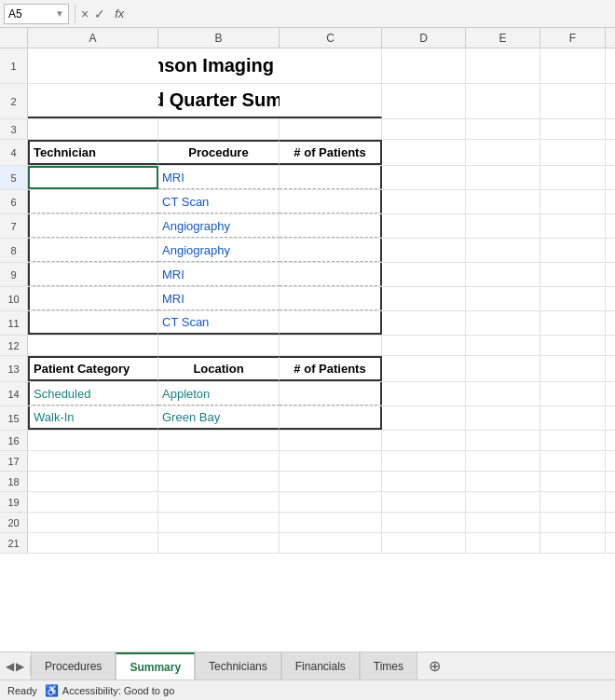 The height and width of the screenshot is (700, 615). I want to click on cell-d6, so click(424, 201).